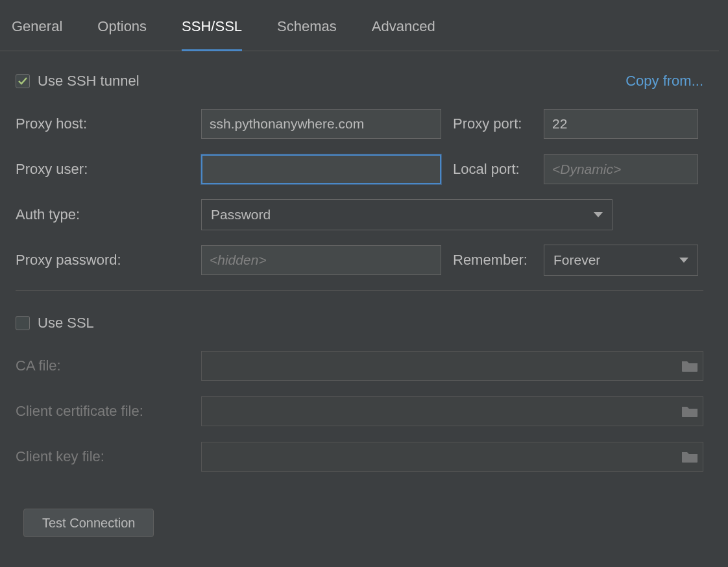 The width and height of the screenshot is (728, 567). I want to click on proxy-host-input, so click(321, 124).